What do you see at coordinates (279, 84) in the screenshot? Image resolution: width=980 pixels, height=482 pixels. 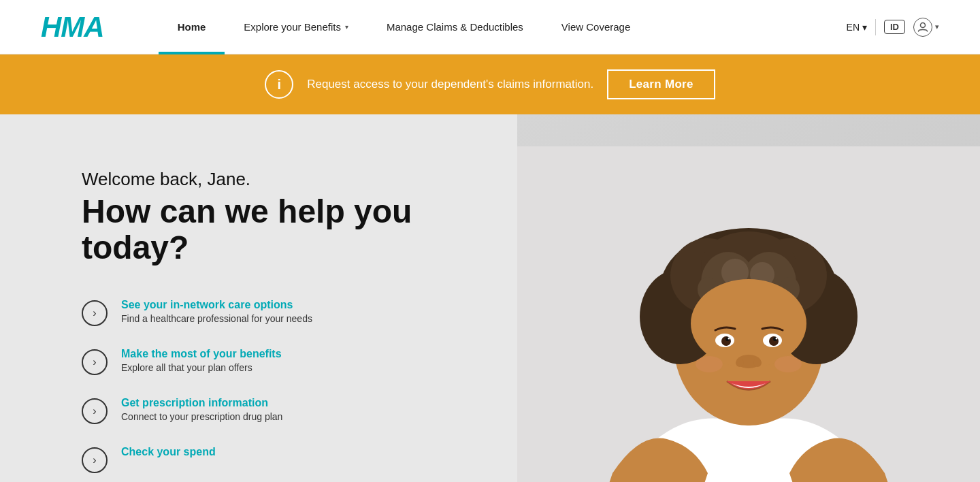 I see `info-icon: i` at bounding box center [279, 84].